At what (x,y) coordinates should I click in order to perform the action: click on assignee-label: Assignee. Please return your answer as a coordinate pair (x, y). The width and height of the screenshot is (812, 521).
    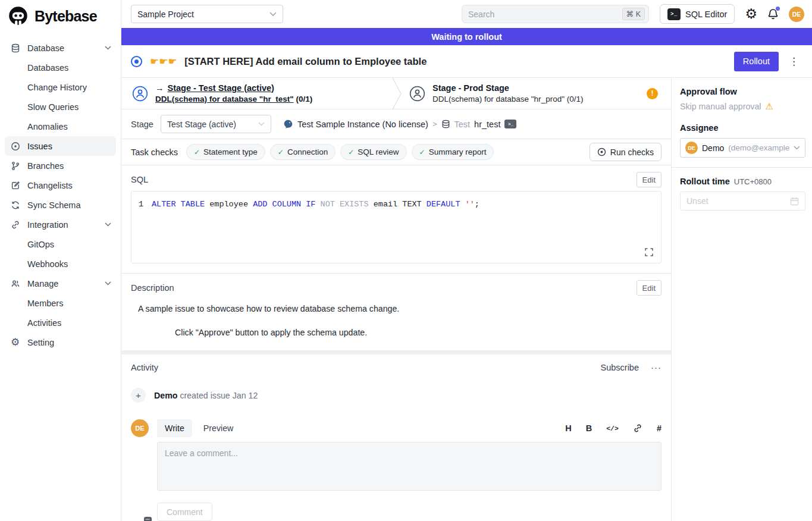
    Looking at the image, I should click on (742, 128).